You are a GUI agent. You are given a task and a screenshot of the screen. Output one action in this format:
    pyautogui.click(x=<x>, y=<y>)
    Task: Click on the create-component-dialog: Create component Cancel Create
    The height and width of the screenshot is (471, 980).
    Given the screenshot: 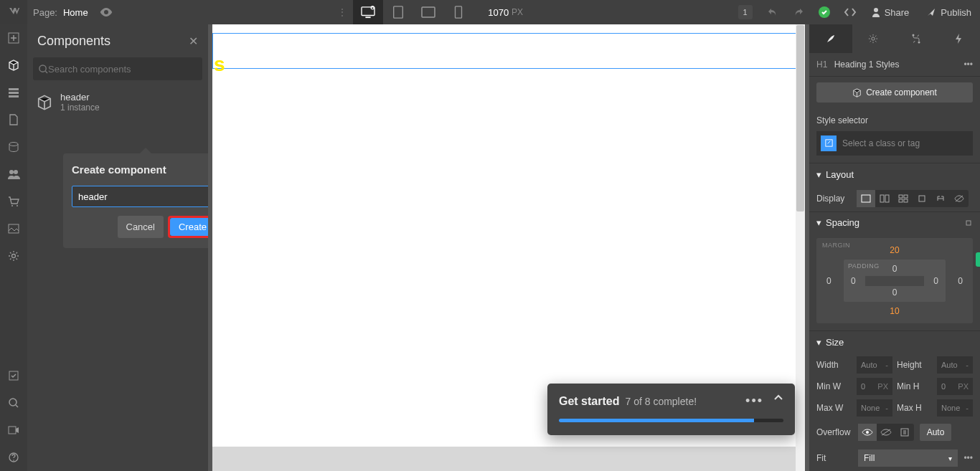 What is the action you would take?
    pyautogui.click(x=145, y=201)
    